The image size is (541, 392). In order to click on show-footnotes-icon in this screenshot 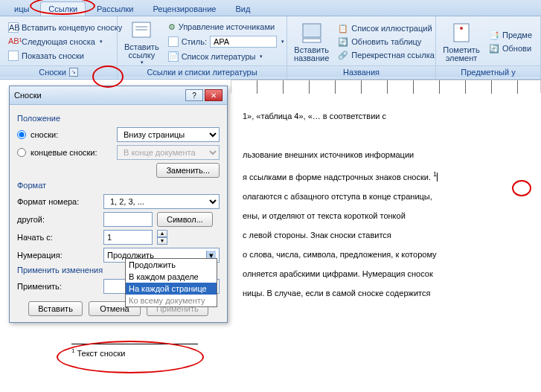, I will do `click(13, 56)`.